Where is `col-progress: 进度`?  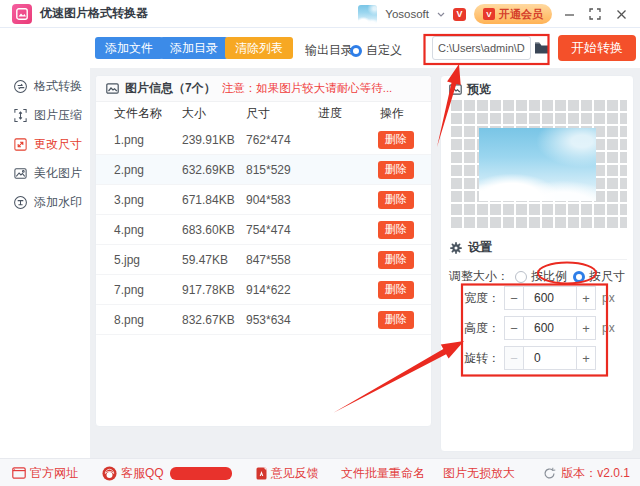
col-progress: 进度 is located at coordinates (343, 114).